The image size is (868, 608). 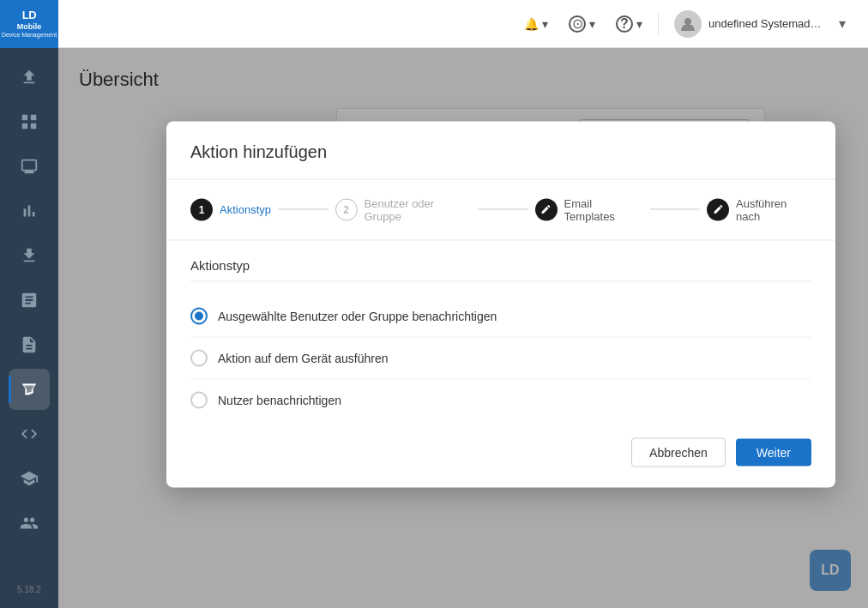 What do you see at coordinates (501, 209) in the screenshot?
I see `steps-bar: 1 Aktionstyp 2 Benutzer oder Gruppe Emai…` at bounding box center [501, 209].